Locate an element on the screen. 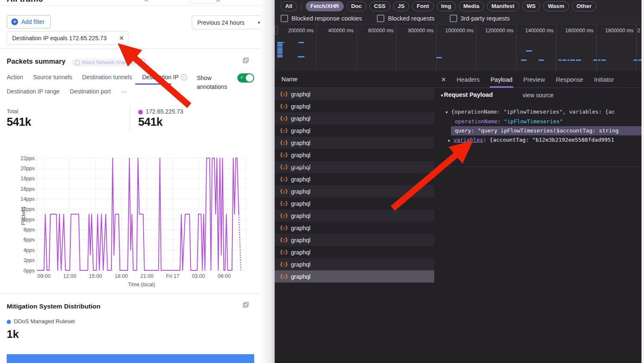  plus-icon: + is located at coordinates (15, 22).